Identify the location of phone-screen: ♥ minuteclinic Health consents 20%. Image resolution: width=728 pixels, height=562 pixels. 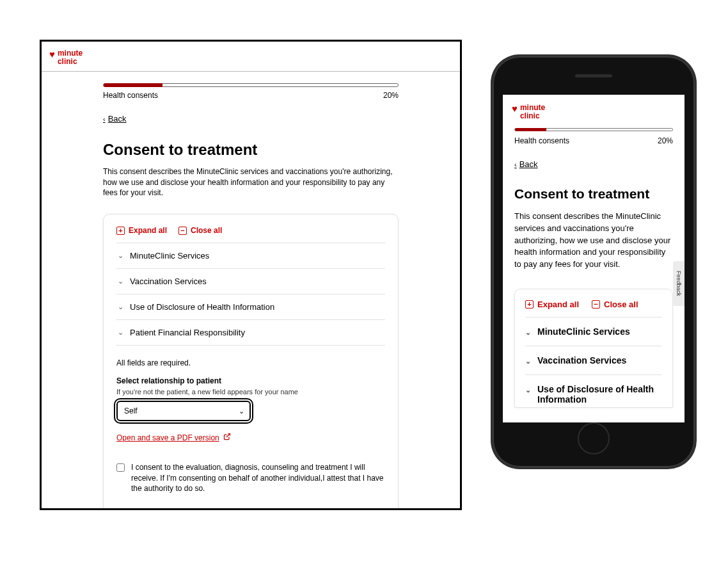
(594, 259).